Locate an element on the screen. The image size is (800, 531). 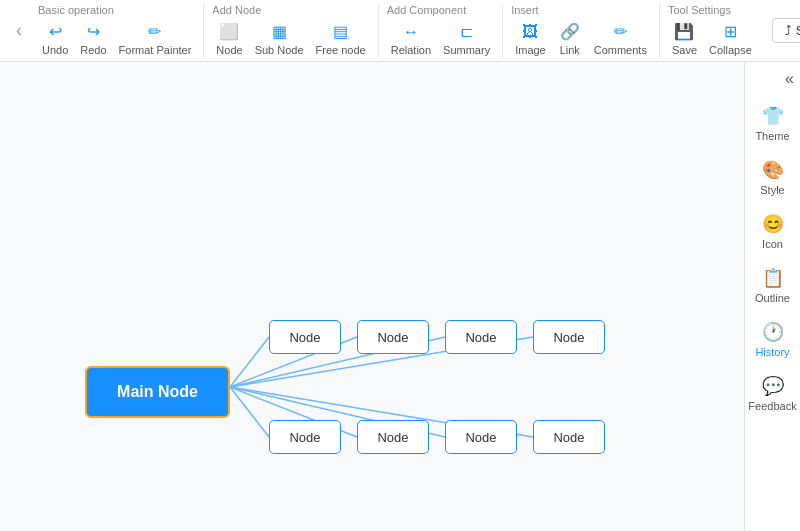
tool-relation: ↔Relation is located at coordinates (411, 38).